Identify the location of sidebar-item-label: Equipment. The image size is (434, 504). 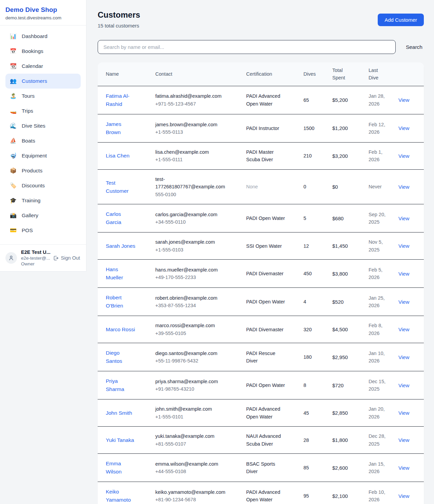
(34, 156).